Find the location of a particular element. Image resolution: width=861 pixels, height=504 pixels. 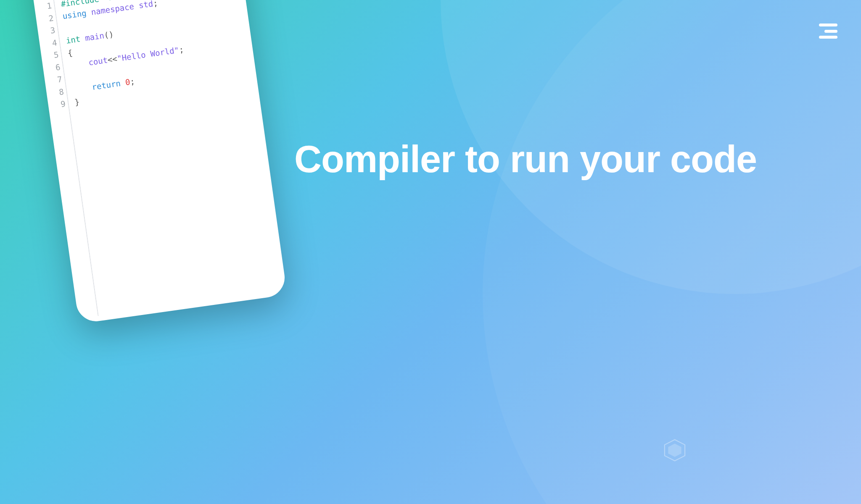

line-number: 1 is located at coordinates (45, 7).